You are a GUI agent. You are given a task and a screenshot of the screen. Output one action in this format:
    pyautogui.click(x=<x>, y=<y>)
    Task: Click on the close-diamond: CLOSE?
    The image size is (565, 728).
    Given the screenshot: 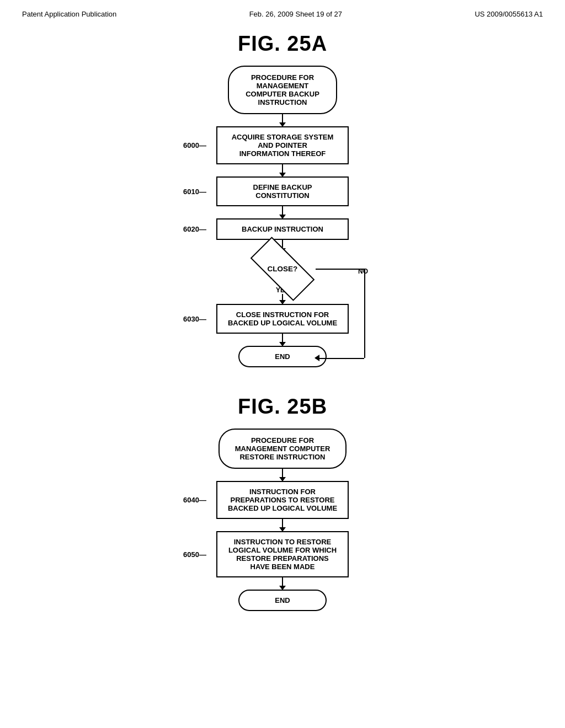 What is the action you would take?
    pyautogui.click(x=282, y=269)
    